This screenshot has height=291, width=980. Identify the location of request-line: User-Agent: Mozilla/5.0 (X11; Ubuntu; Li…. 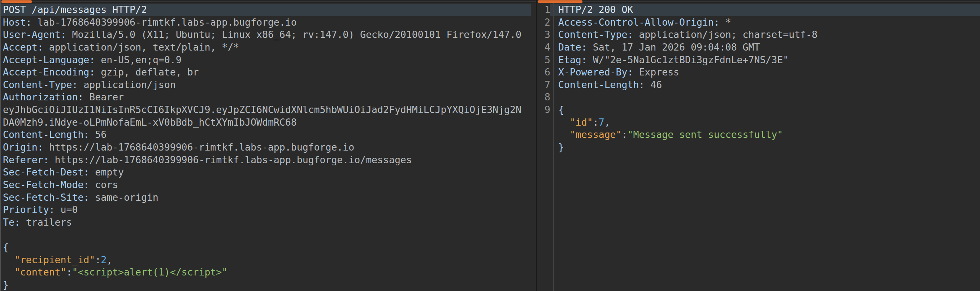
(269, 35).